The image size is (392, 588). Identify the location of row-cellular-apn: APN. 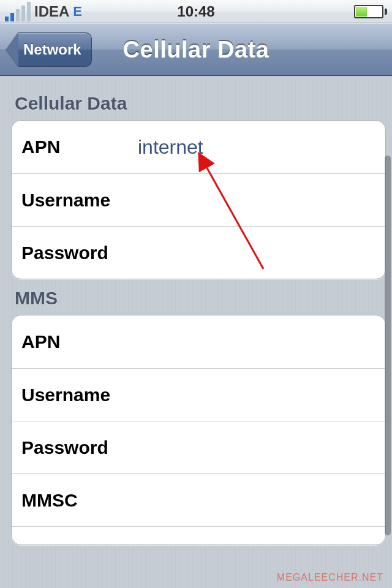
(198, 147).